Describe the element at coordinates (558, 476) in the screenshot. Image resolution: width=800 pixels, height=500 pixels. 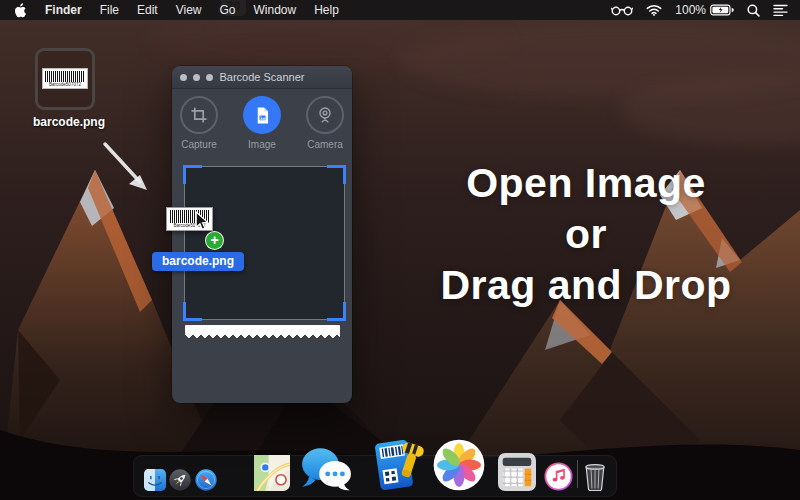
I see `itunes-icon` at that location.